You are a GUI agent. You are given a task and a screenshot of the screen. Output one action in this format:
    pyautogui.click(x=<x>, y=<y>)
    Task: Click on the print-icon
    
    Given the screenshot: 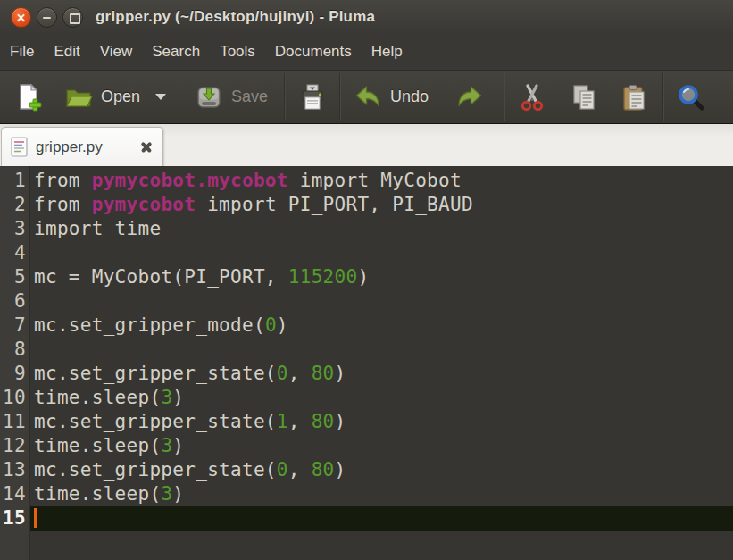 What is the action you would take?
    pyautogui.click(x=312, y=97)
    